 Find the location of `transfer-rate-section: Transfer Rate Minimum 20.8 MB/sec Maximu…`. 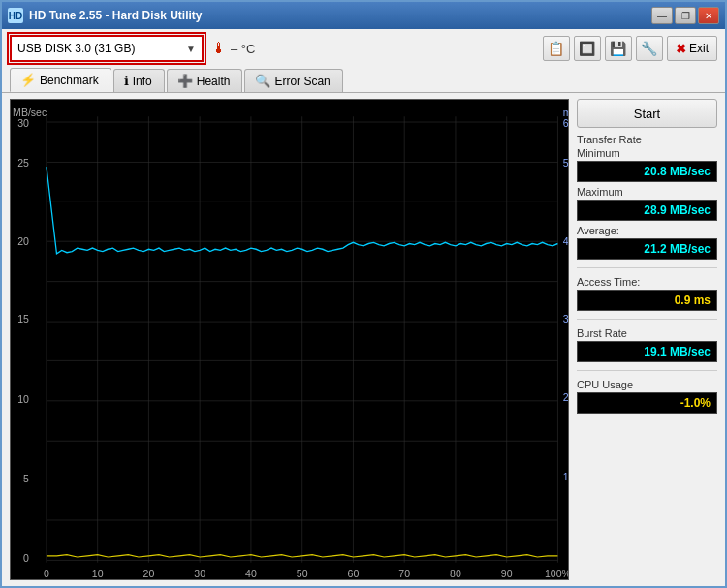

transfer-rate-section: Transfer Rate Minimum 20.8 MB/sec Maximu… is located at coordinates (648, 197).